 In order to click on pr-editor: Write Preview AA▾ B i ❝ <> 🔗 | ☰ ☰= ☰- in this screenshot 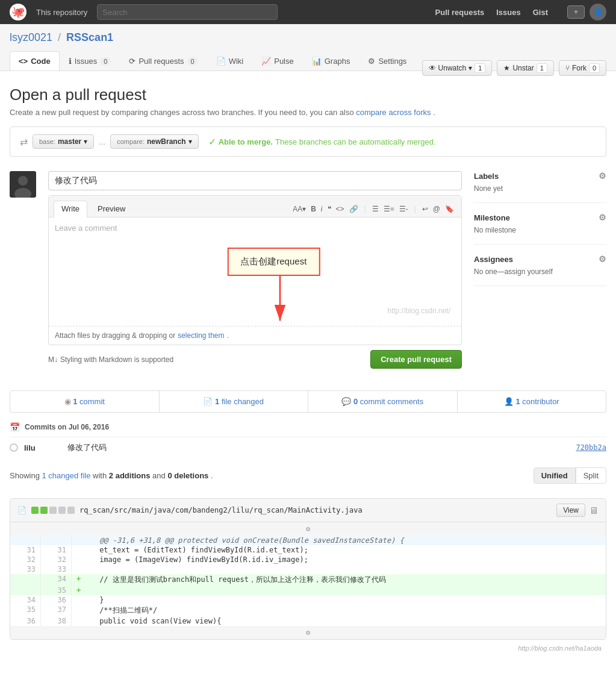, I will do `click(255, 270)`.